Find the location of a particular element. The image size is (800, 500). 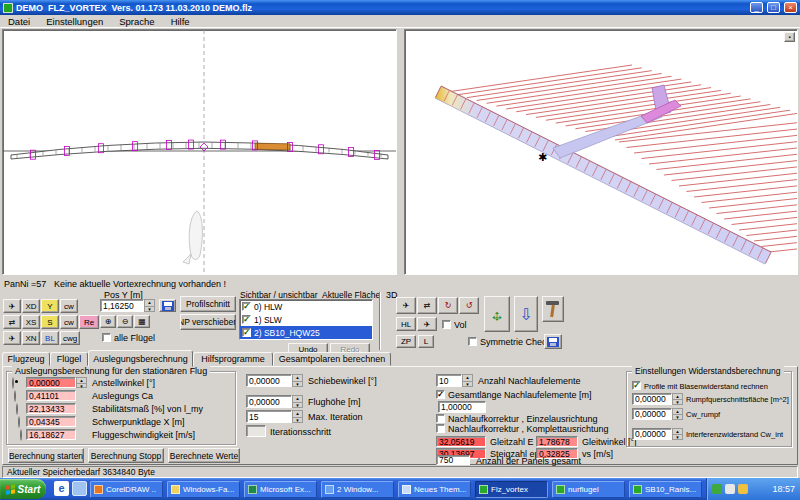

task-neues-them: Neues Them... is located at coordinates (434, 490).